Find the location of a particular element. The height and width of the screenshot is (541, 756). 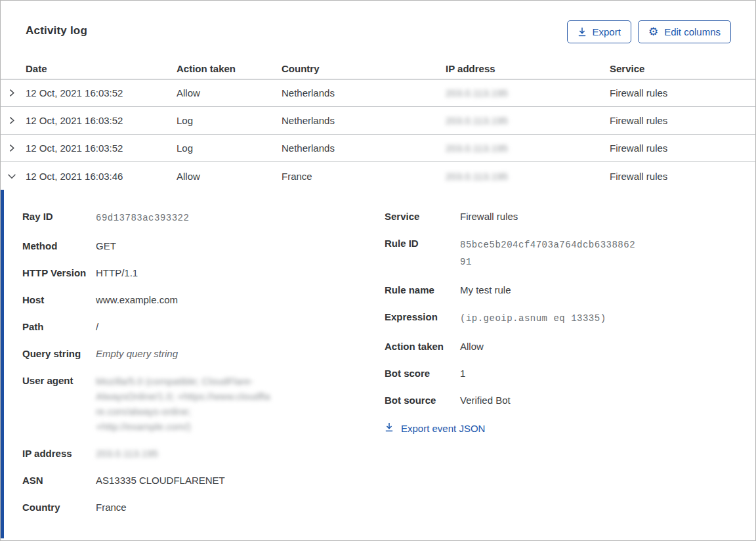

detail-row-method: Method GET is located at coordinates (203, 246).